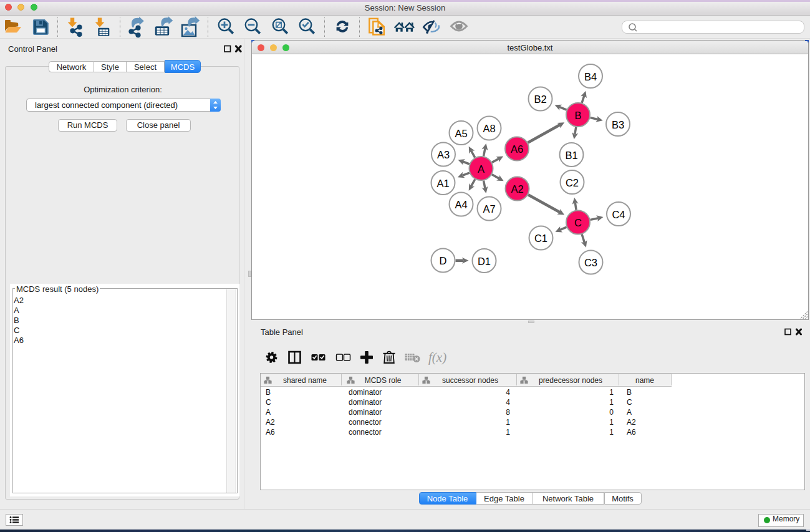  Describe the element at coordinates (461, 133) in the screenshot. I see `svg-text: A5` at that location.